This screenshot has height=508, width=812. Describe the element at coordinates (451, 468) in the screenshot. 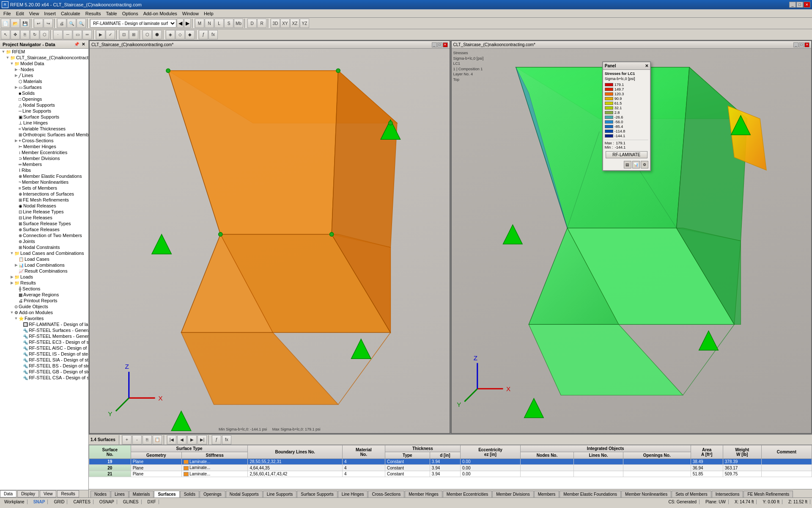

I see `table-row: 20PlaneLaminate...4,64,44,354Constant3.9…` at that location.